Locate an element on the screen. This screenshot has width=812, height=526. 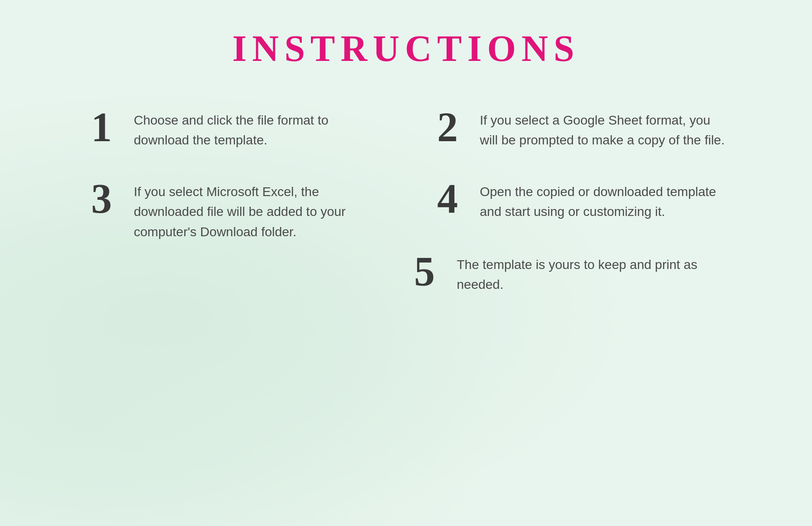
step-2-number: 2 is located at coordinates (448, 127).